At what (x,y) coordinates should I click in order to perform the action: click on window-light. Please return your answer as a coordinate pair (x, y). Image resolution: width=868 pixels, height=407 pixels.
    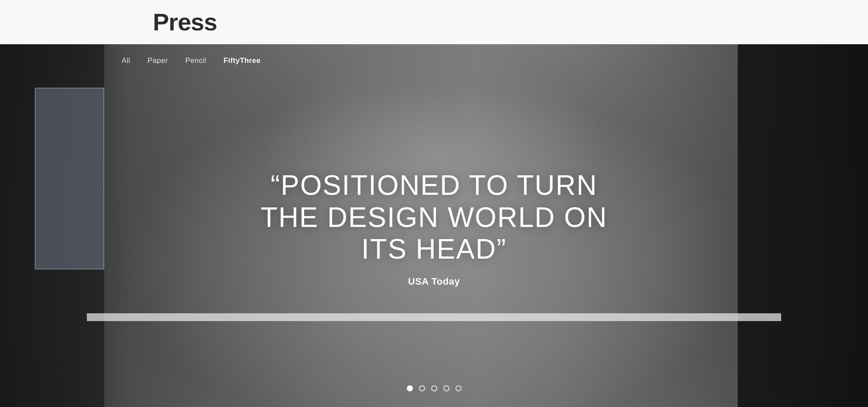
    Looking at the image, I should click on (69, 179).